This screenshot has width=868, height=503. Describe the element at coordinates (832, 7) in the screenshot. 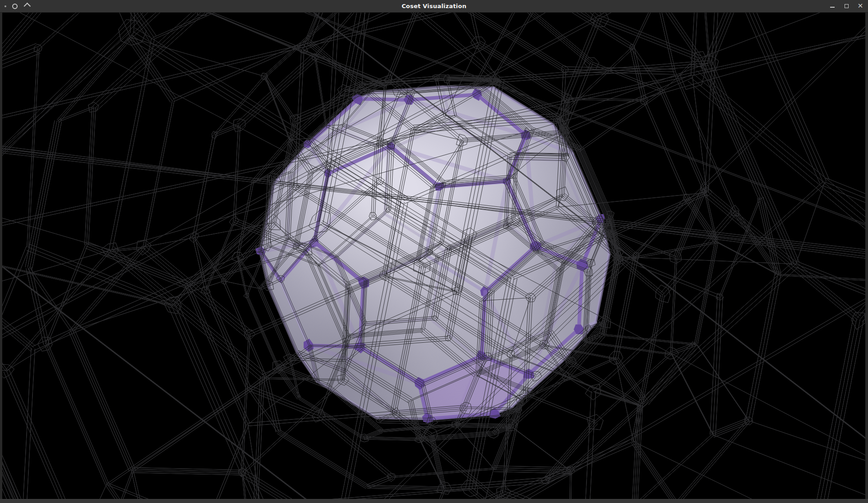

I see `minimize-icon` at that location.